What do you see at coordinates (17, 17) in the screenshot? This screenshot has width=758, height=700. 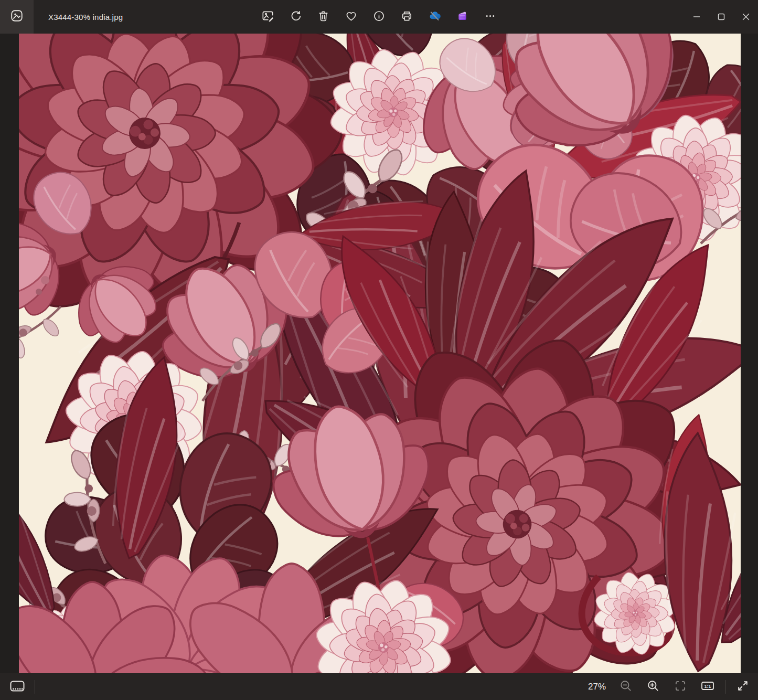 I see `app-icon-area` at bounding box center [17, 17].